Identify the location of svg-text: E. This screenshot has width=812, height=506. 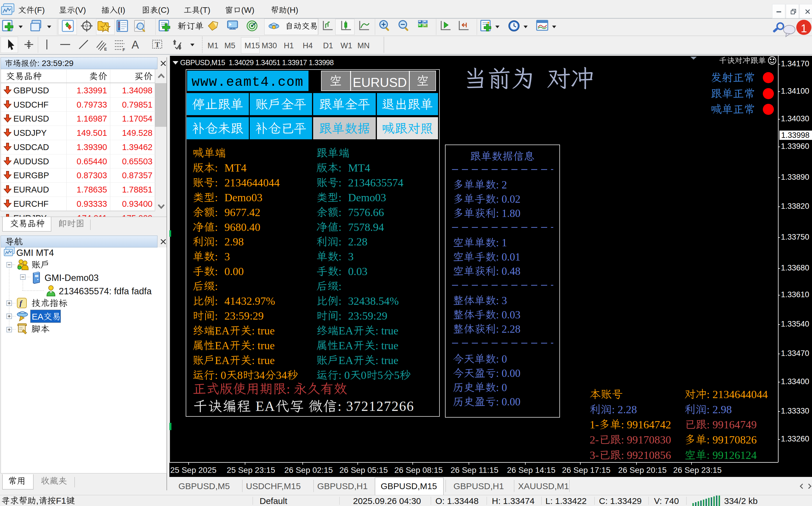
(105, 49).